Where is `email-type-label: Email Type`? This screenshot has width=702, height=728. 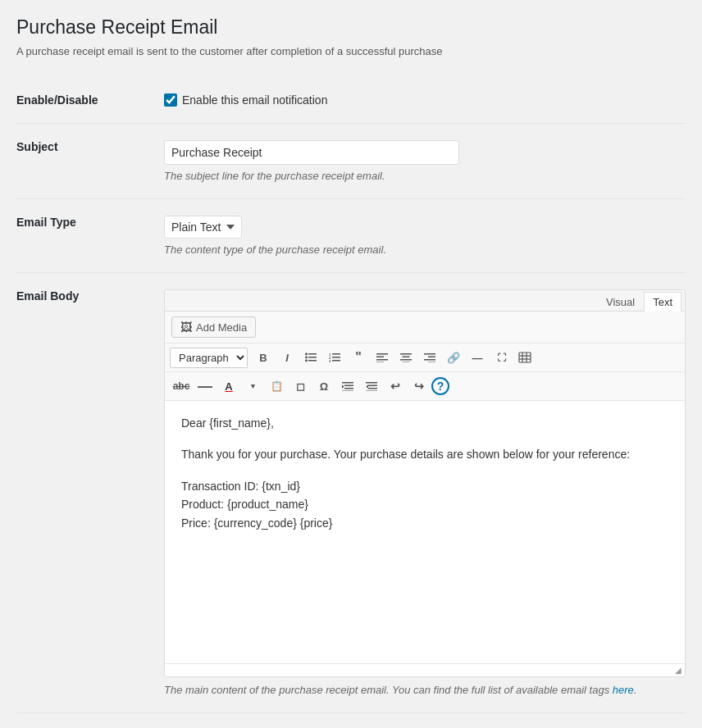
email-type-label: Email Type is located at coordinates (90, 236).